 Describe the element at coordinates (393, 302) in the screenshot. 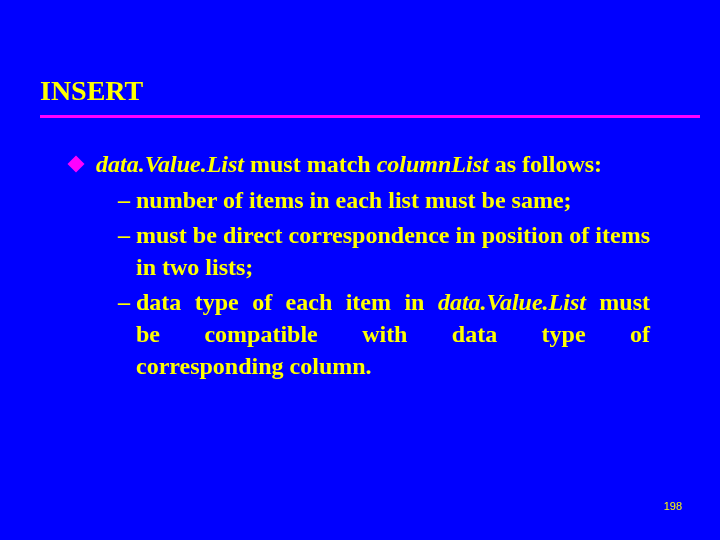

I see `sub3-line1: data type of each item in data.Value.Lis…` at that location.